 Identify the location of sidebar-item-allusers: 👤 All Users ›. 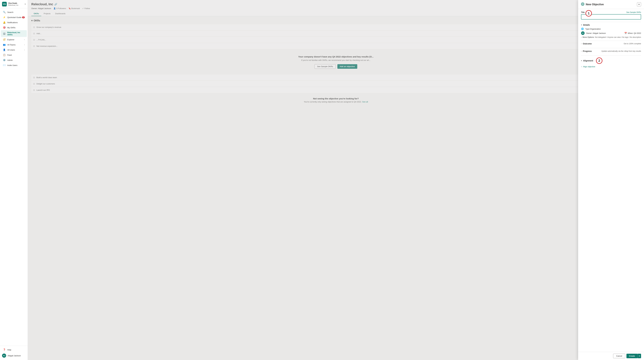
(14, 50).